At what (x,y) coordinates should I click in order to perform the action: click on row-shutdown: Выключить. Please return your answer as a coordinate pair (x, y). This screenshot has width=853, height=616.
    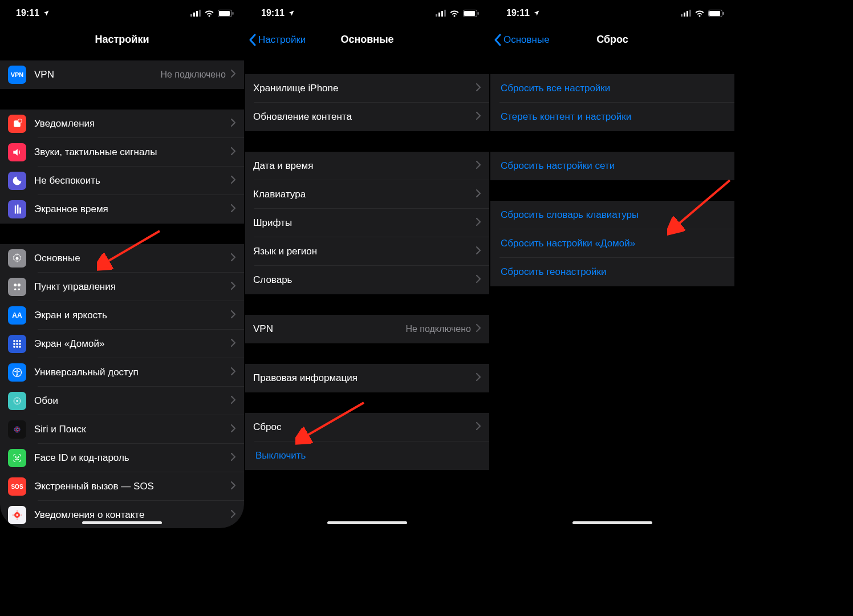
    Looking at the image, I should click on (367, 456).